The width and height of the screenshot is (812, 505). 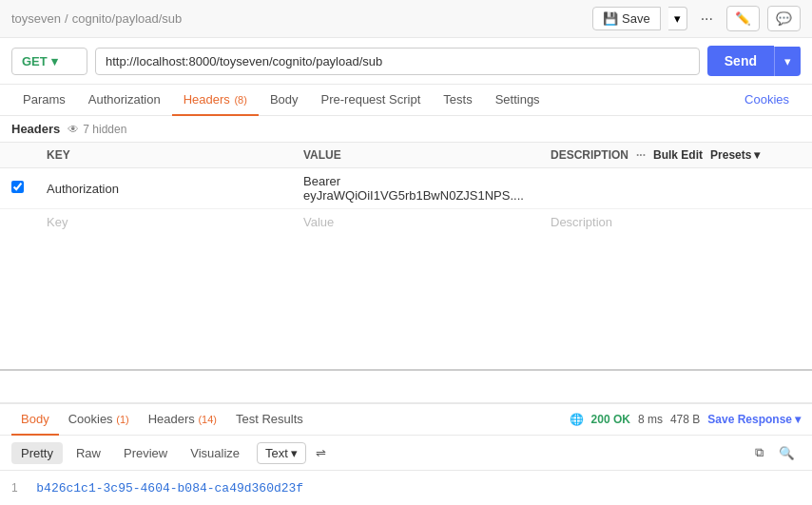 I want to click on workspace-name: toyseven, so click(x=36, y=19).